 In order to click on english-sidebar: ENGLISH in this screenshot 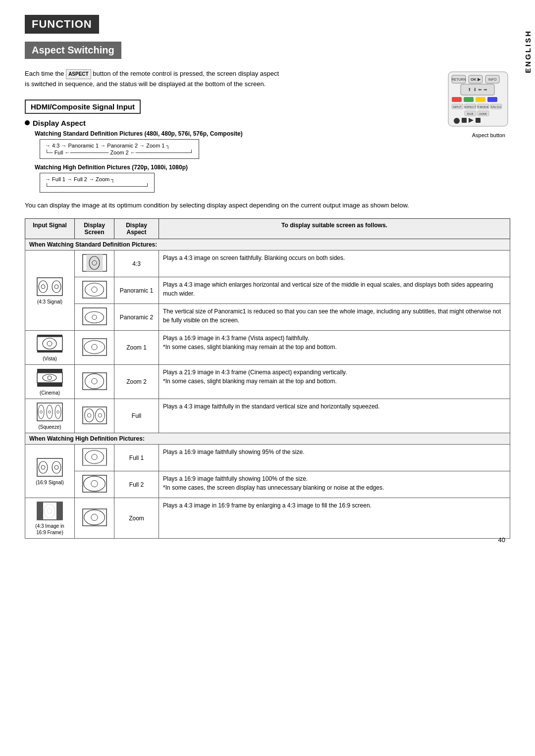, I will do `click(528, 277)`.